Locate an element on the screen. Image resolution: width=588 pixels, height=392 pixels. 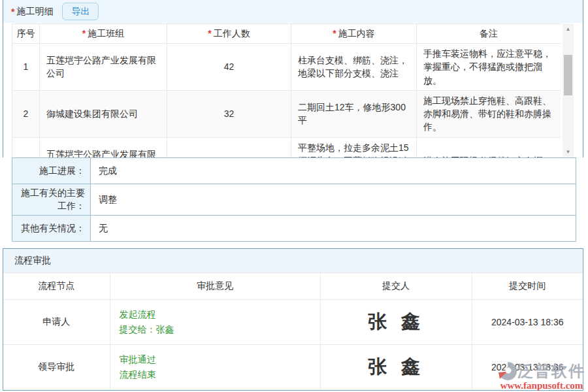
cell-seq: 3 is located at coordinates (26, 148).